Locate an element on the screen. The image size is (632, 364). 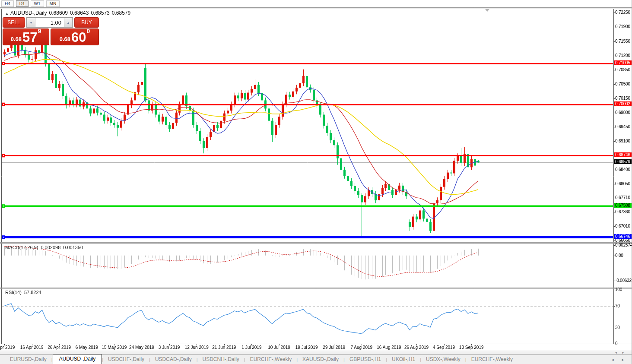
chart-tab-gbpusd-h1: GBPUSD-,H1 is located at coordinates (365, 359).